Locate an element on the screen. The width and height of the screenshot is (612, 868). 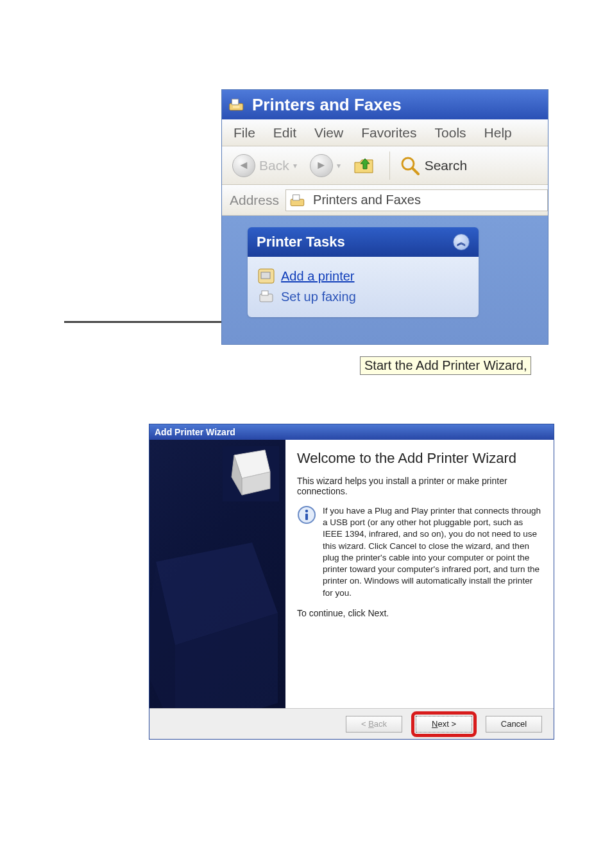
explorer-content: Printer Tasks ︽ Add a printer is located at coordinates (385, 280).